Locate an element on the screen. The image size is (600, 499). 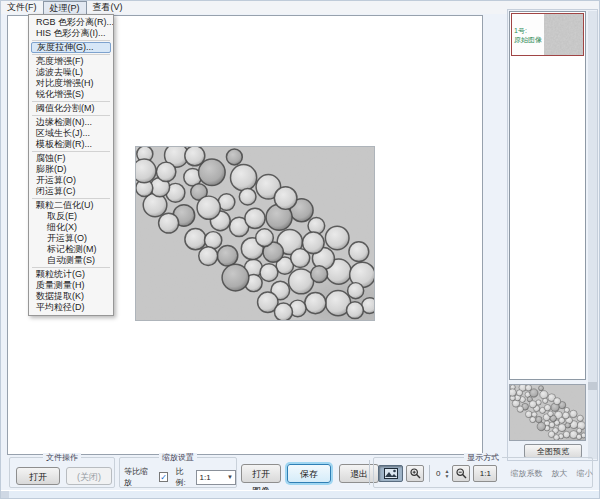
keep-ratio-checkbox: ✓ is located at coordinates (164, 477).